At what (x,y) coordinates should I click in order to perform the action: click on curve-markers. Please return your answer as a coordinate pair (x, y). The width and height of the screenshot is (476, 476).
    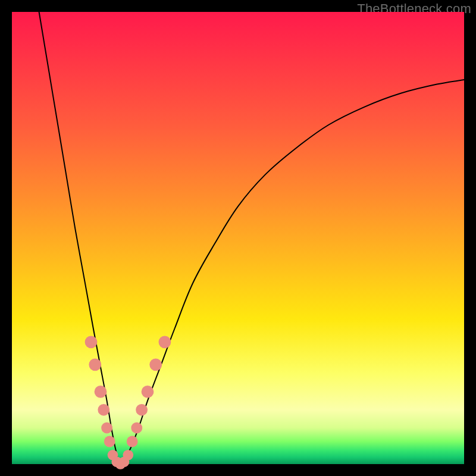
    Looking at the image, I should click on (129, 402).